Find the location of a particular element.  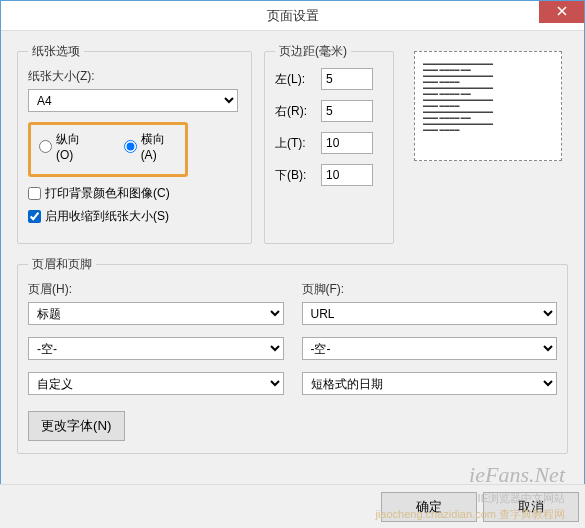

dialog-footer: 确定 取消 is located at coordinates (292, 506).